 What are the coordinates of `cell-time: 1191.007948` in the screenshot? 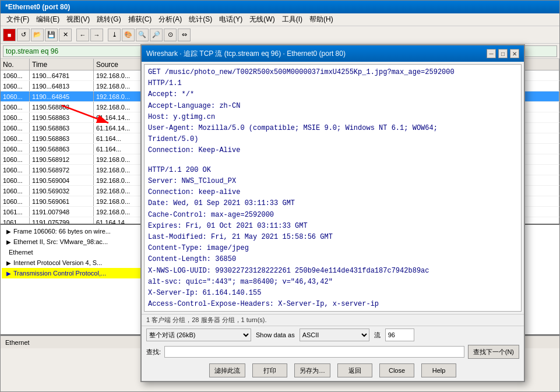 It's located at (62, 212).